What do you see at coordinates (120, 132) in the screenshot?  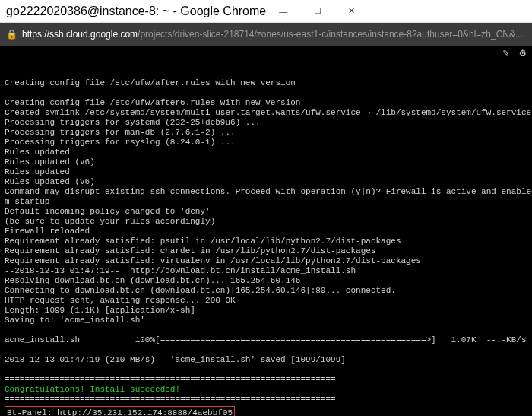 I see `term-line: Processing triggers for man-db (2.7.6.1-…` at bounding box center [120, 132].